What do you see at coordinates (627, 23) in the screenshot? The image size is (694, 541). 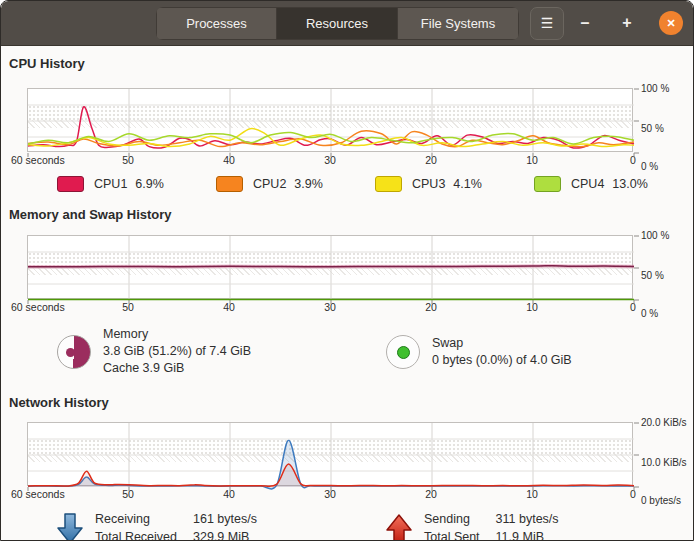 I see `maximize-button: +` at bounding box center [627, 23].